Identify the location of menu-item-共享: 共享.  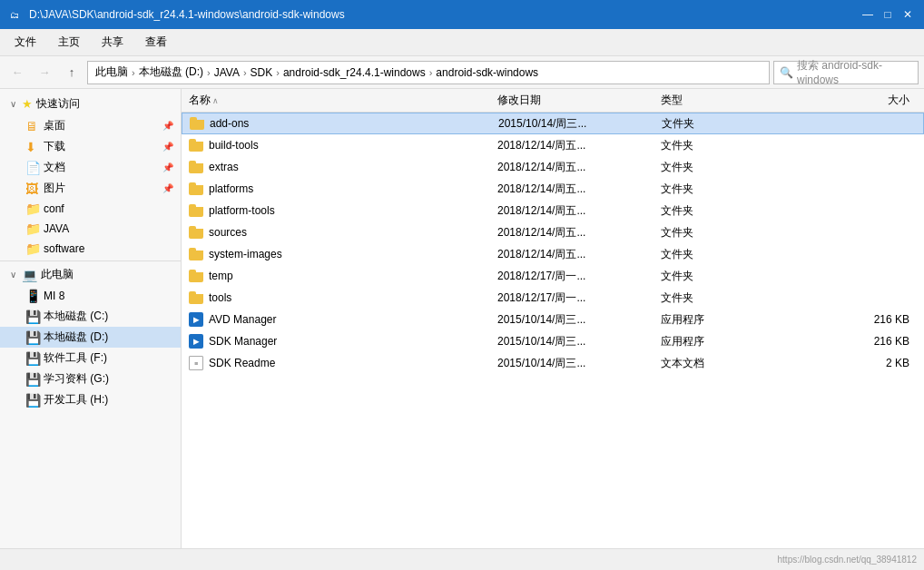
(113, 42).